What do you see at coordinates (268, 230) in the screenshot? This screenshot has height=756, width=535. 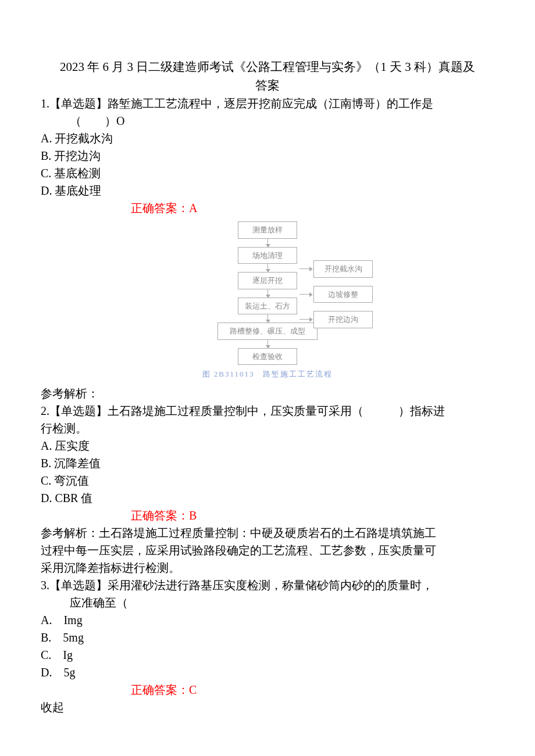 I see `flow-box-1: 测量放样` at bounding box center [268, 230].